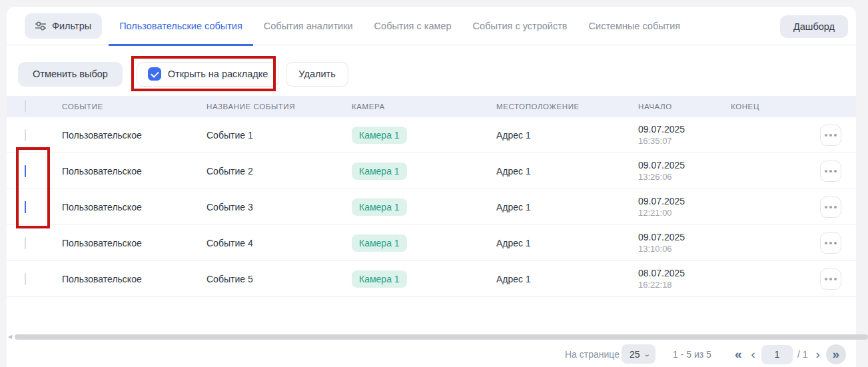 The height and width of the screenshot is (367, 868). Describe the element at coordinates (308, 26) in the screenshot. I see `tab-analytics-events: События аналитики` at that location.